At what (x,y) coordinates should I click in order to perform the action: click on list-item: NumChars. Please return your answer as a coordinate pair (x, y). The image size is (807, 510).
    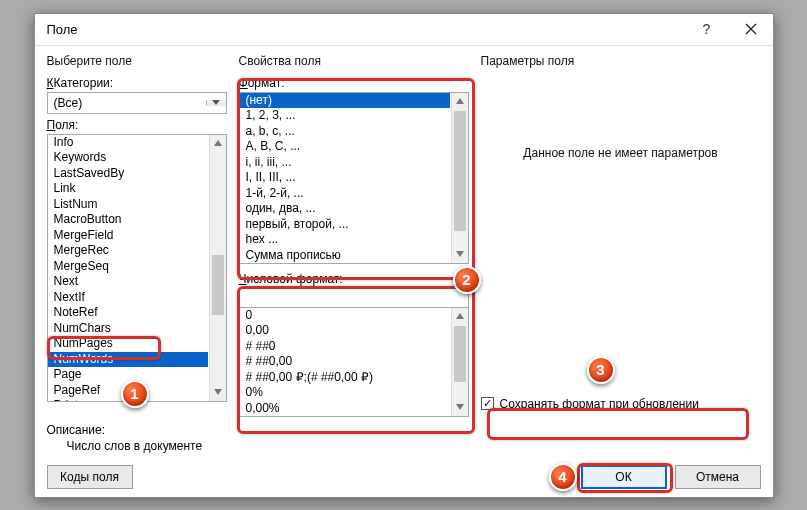
    Looking at the image, I should click on (128, 329).